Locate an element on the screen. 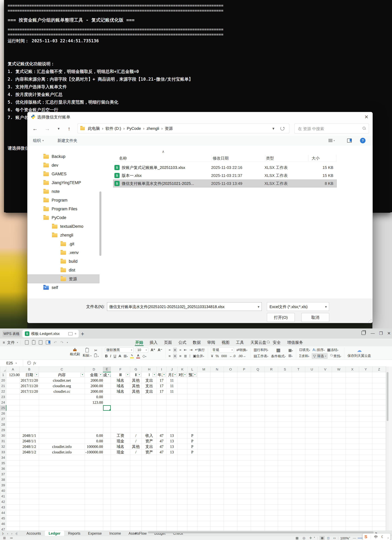  cell-K26 is located at coordinates (182, 413).